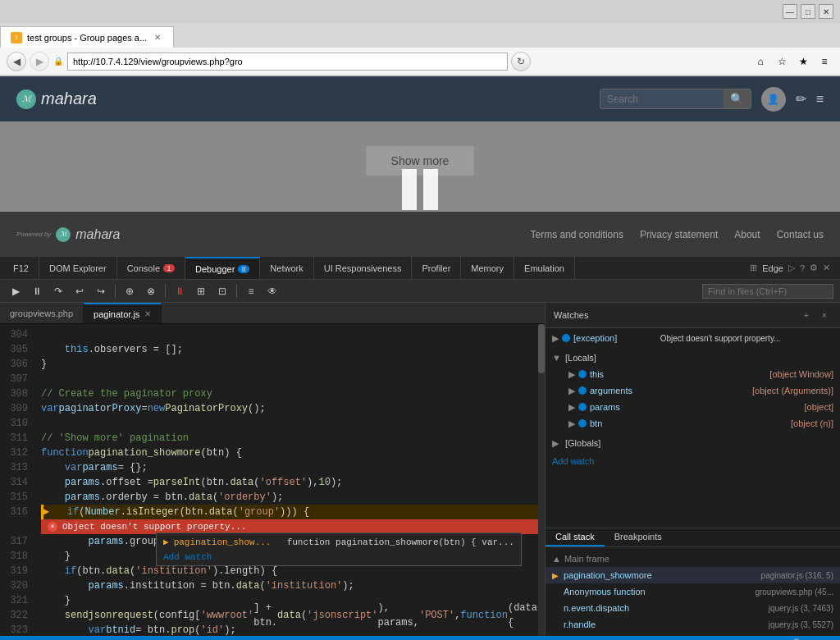 This screenshot has width=840, height=640. I want to click on star-icon: ★, so click(803, 62).